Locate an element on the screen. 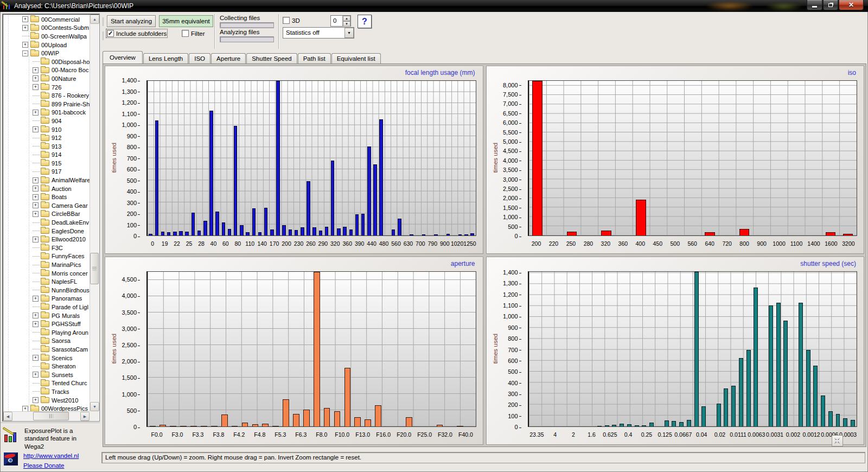  tree-item-910: +910 is located at coordinates (47, 130).